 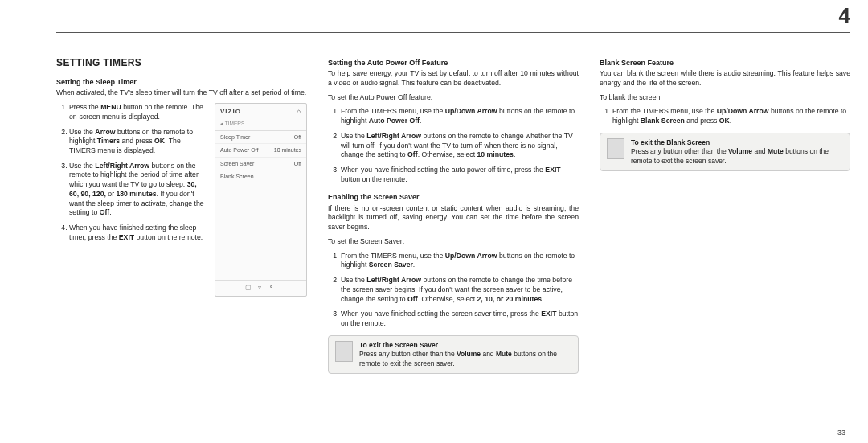 What do you see at coordinates (453, 219) in the screenshot?
I see `screen-saver-intro: If there is no on-screen content or stat…` at bounding box center [453, 219].